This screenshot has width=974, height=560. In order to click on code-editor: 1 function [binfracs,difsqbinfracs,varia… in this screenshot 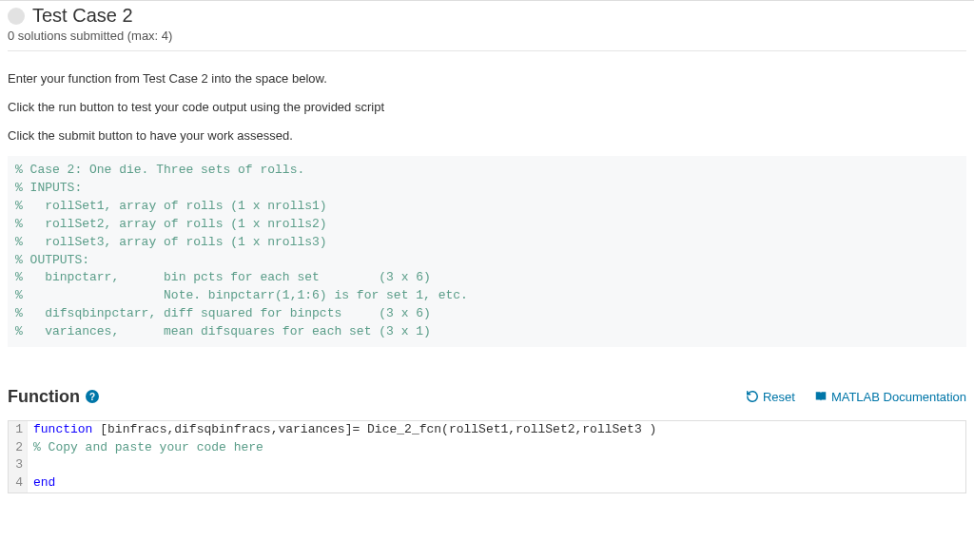, I will do `click(487, 456)`.